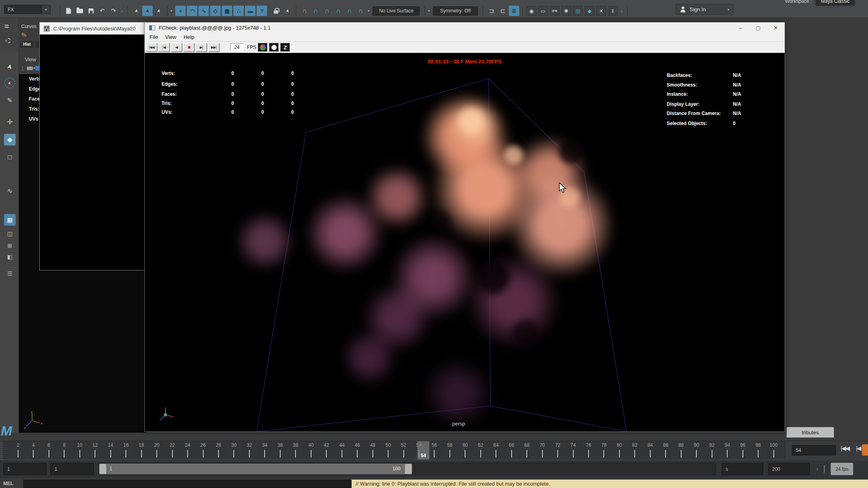 This screenshot has width=868, height=488. What do you see at coordinates (8, 41) in the screenshot?
I see `gear-icon` at bounding box center [8, 41].